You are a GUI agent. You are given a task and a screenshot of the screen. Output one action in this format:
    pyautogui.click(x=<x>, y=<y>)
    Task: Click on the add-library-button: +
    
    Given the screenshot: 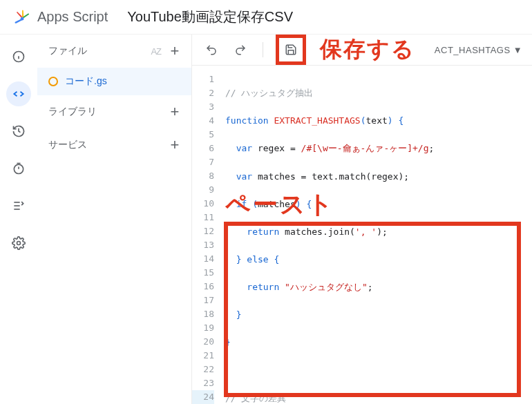 What is the action you would take?
    pyautogui.click(x=175, y=112)
    